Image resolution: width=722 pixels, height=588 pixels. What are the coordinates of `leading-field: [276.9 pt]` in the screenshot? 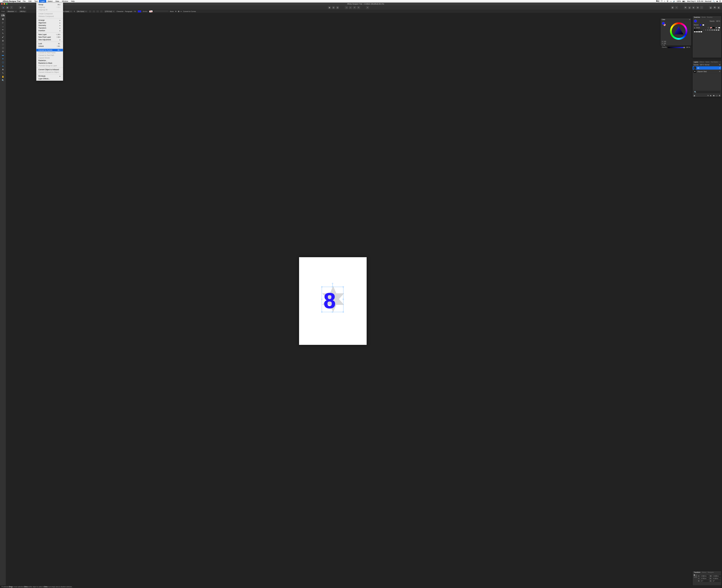 It's located at (110, 12).